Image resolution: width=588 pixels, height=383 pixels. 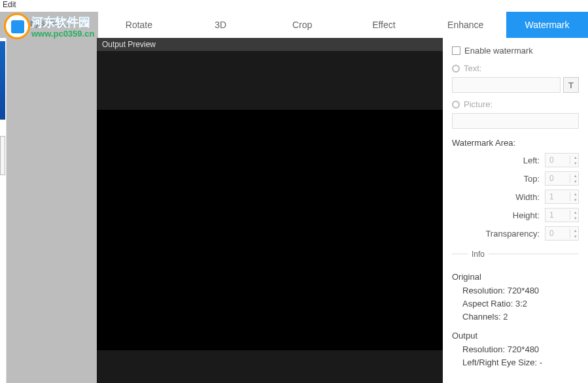 I want to click on transparency-spinner: 0▴▾, so click(x=562, y=233).